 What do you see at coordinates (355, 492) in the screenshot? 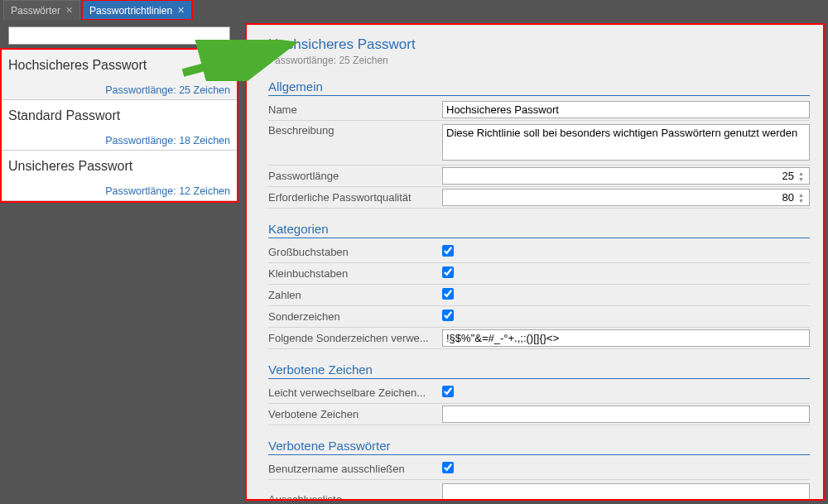
I see `label-excl-list: Ausschlussliste` at bounding box center [355, 492].